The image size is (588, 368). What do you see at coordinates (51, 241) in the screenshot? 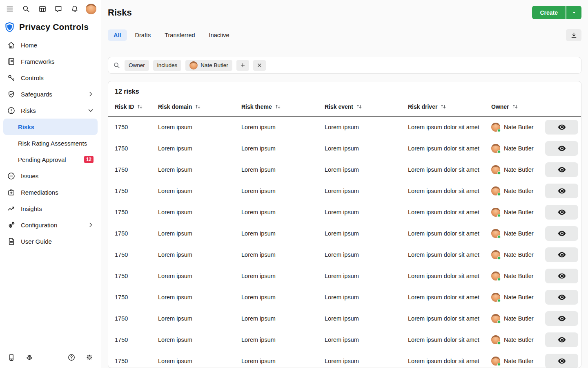
I see `sidebar-item-user-guide: User Guide` at bounding box center [51, 241].